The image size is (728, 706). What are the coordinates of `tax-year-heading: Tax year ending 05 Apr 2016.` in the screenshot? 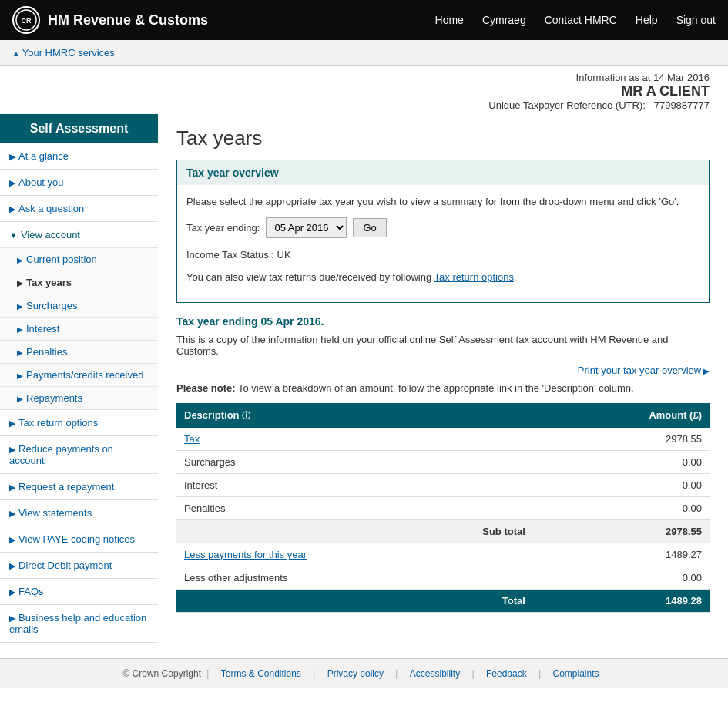 It's located at (443, 321).